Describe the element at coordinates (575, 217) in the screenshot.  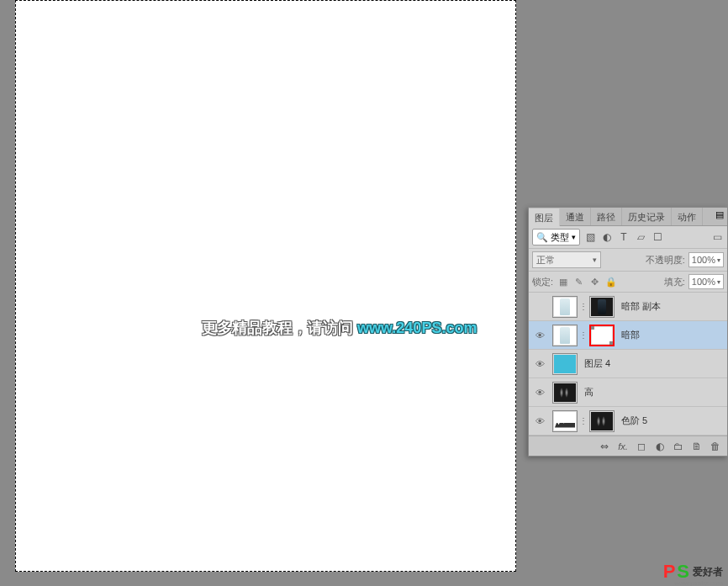
I see `tab-channels: 通道` at that location.